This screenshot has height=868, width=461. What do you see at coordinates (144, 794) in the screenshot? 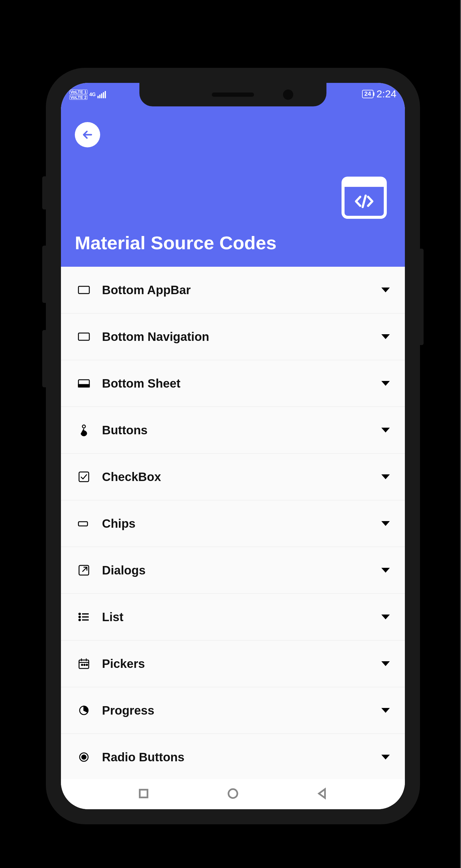
I see `nav-recent-button` at bounding box center [144, 794].